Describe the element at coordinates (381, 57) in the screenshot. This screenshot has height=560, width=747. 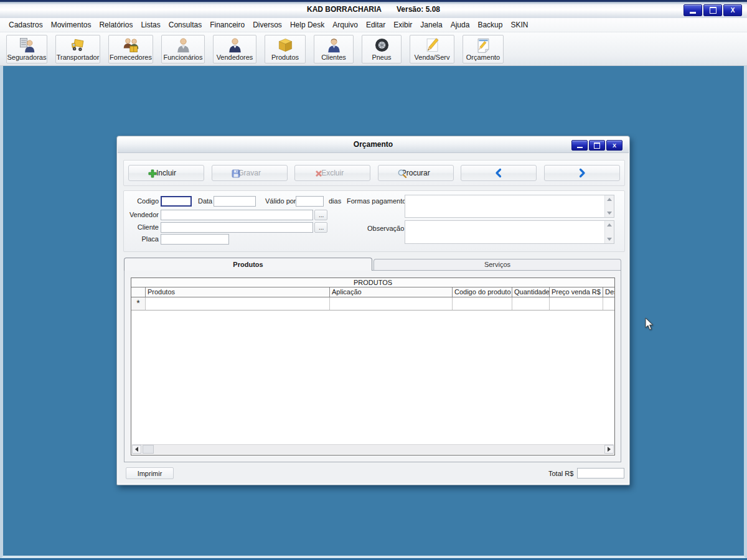
I see `toolbar-label: Pneus` at that location.